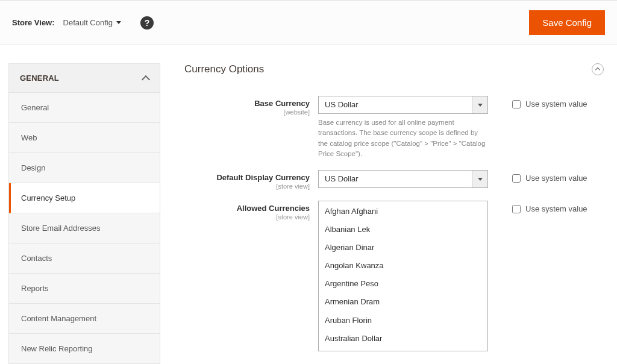 The image size is (617, 364). I want to click on store-view-value: Default Config, so click(88, 23).